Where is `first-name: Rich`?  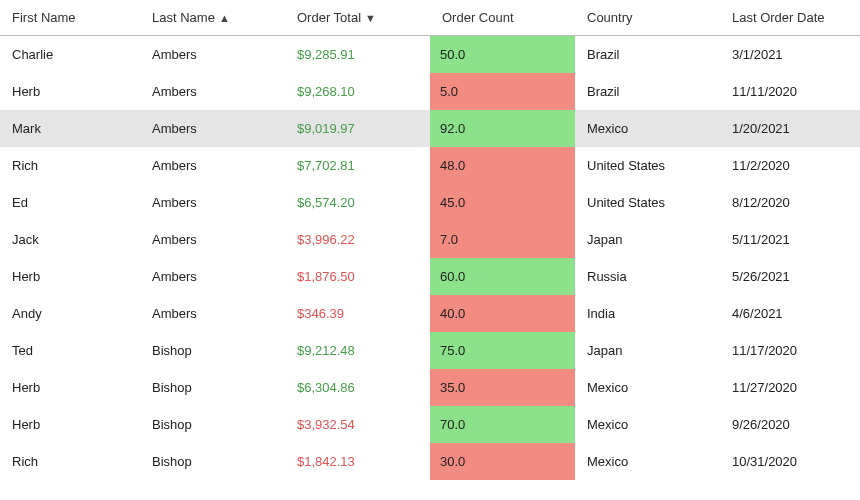
first-name: Rich is located at coordinates (70, 166).